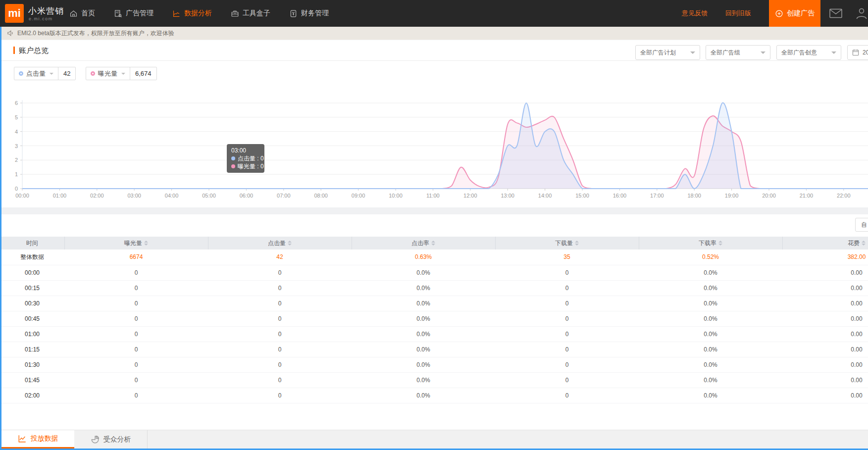  I want to click on date-range-picker: 201, so click(858, 52).